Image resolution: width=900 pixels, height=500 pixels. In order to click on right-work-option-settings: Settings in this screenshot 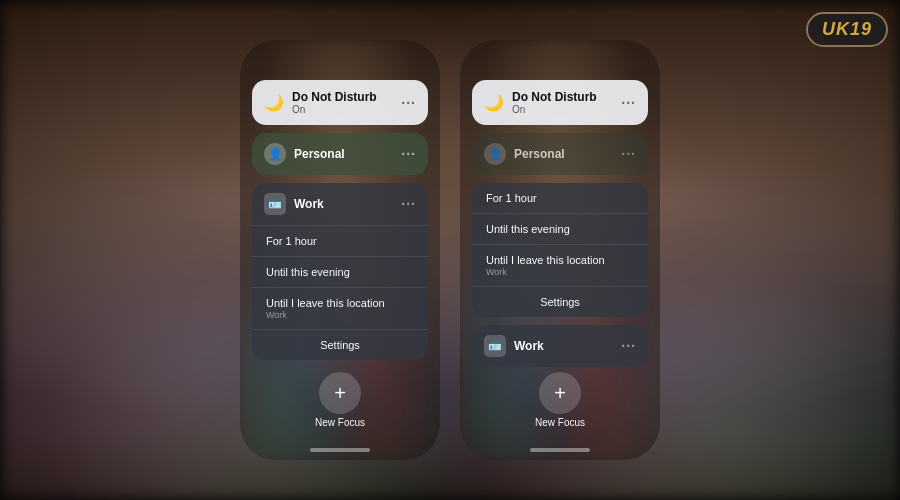, I will do `click(560, 302)`.